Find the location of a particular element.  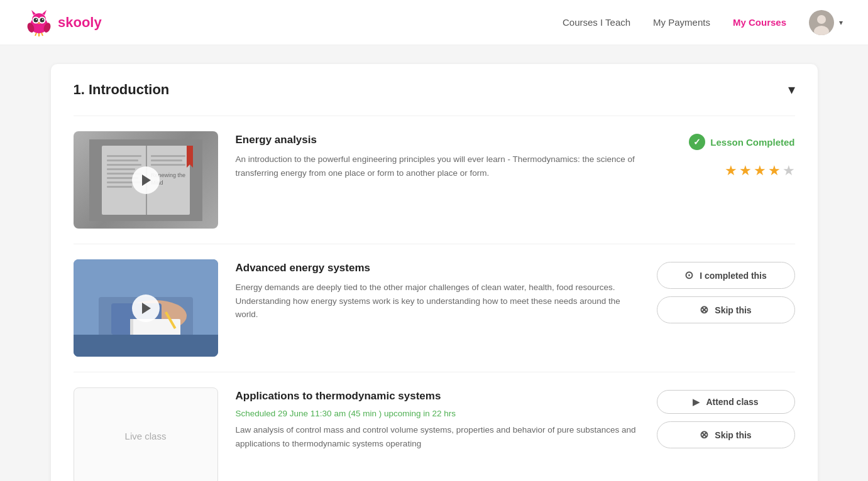

attend-btn-label: Attend class is located at coordinates (732, 402).